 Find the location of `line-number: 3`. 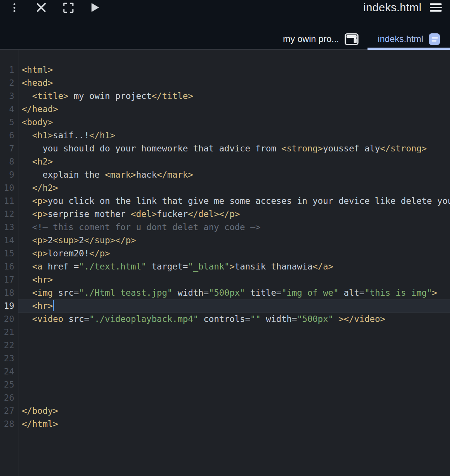

line-number: 3 is located at coordinates (9, 96).